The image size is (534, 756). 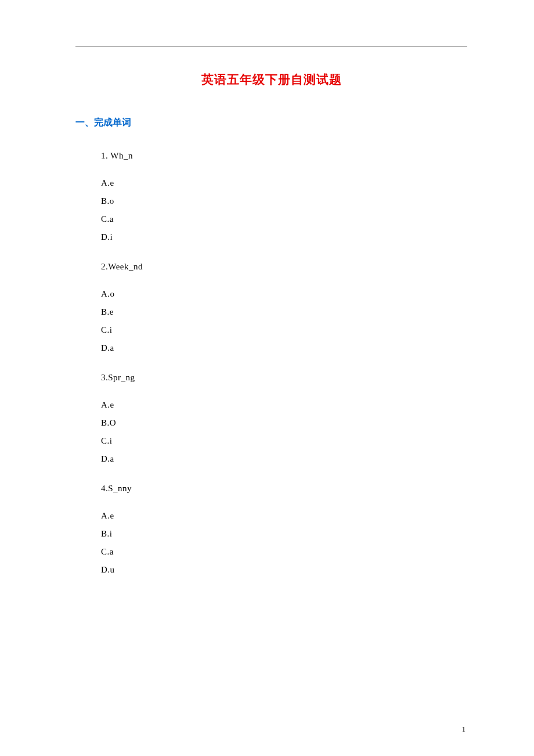 What do you see at coordinates (284, 156) in the screenshot?
I see `question-text: 1. Wh_n` at bounding box center [284, 156].